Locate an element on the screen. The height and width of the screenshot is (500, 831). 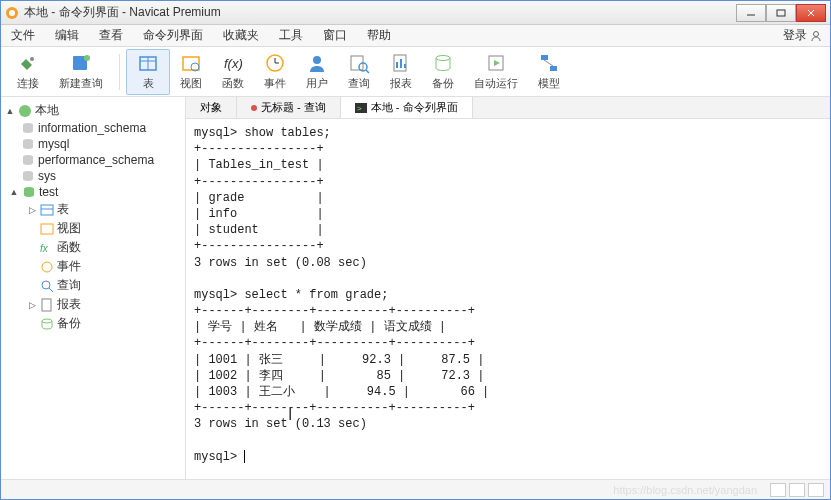
model-icon is located at coordinates (549, 63).